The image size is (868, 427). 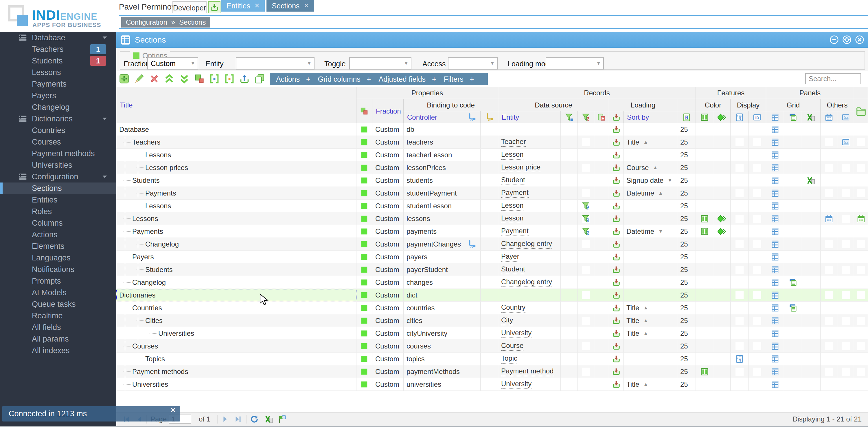 I want to click on grid-row-changelog: ChangelogCustomchangesChangelog entry25, so click(x=492, y=283).